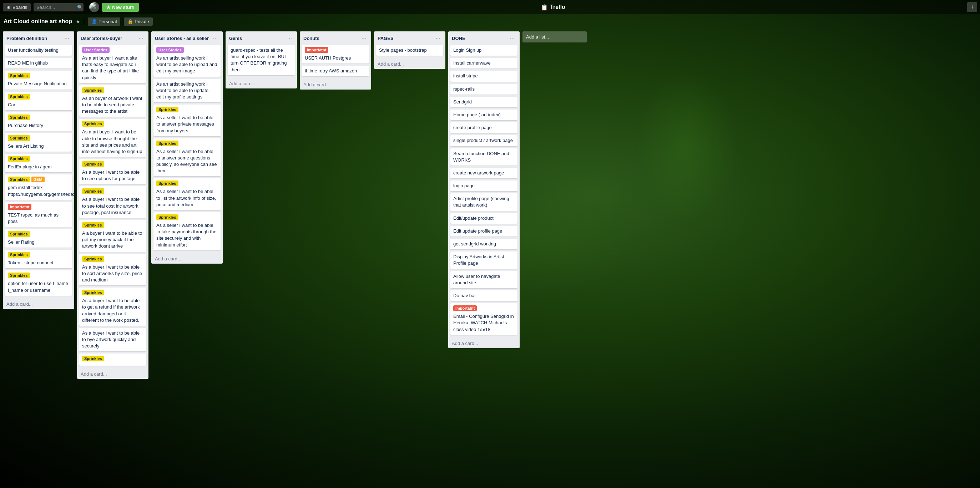 This screenshot has height=488, width=980. What do you see at coordinates (410, 50) in the screenshot?
I see `list-pages: PAGES ··· Style pages - bootstrapAdd a c…` at bounding box center [410, 50].